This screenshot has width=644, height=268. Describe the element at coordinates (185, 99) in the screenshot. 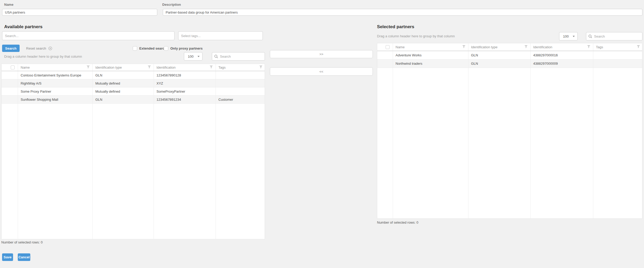

I see `cell-identification: 1234567891234` at that location.